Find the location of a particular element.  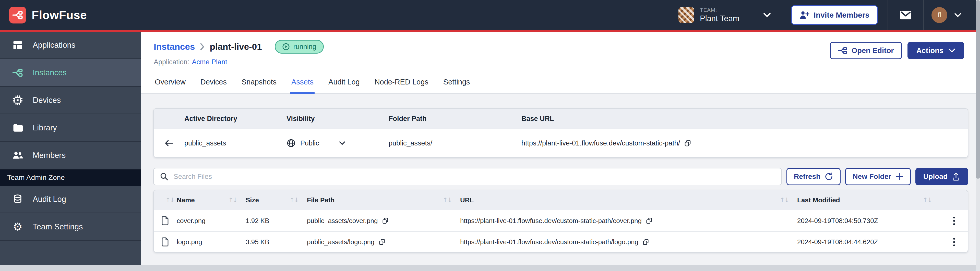

sidebar-item-label: Instances is located at coordinates (49, 73).